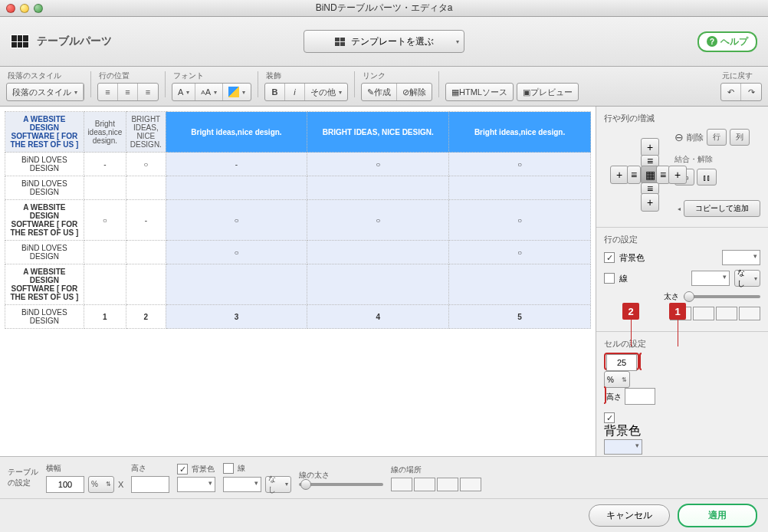 This screenshot has height=532, width=768. Describe the element at coordinates (184, 92) in the screenshot. I see `font-family-button: A▾` at that location.